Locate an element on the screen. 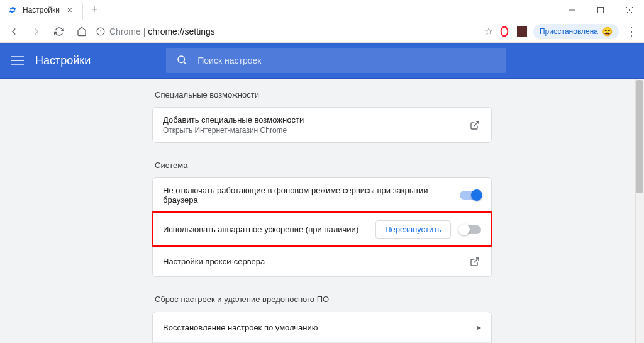  maximize-button is located at coordinates (601, 10).